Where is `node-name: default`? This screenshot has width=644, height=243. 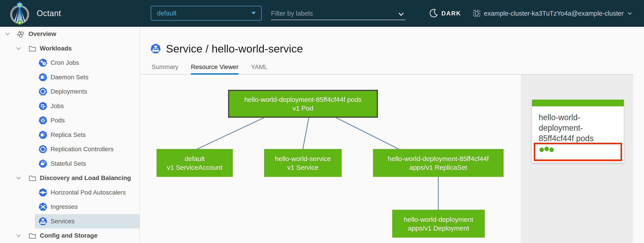
node-name: default is located at coordinates (194, 159).